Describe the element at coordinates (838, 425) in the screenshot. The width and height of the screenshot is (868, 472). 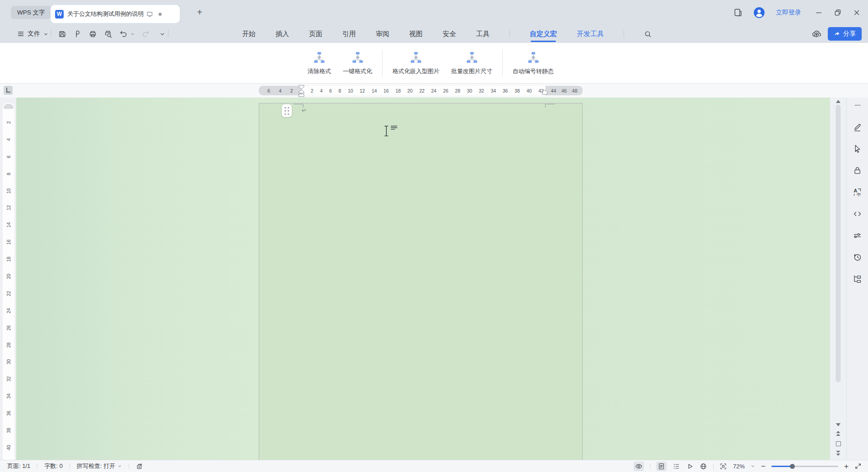
I see `scroll-down-arrow-icon` at that location.